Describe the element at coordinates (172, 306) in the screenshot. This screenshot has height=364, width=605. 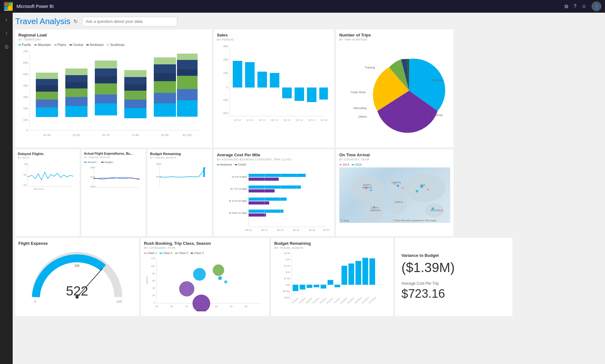
I see `svg-text: 30` at that location.